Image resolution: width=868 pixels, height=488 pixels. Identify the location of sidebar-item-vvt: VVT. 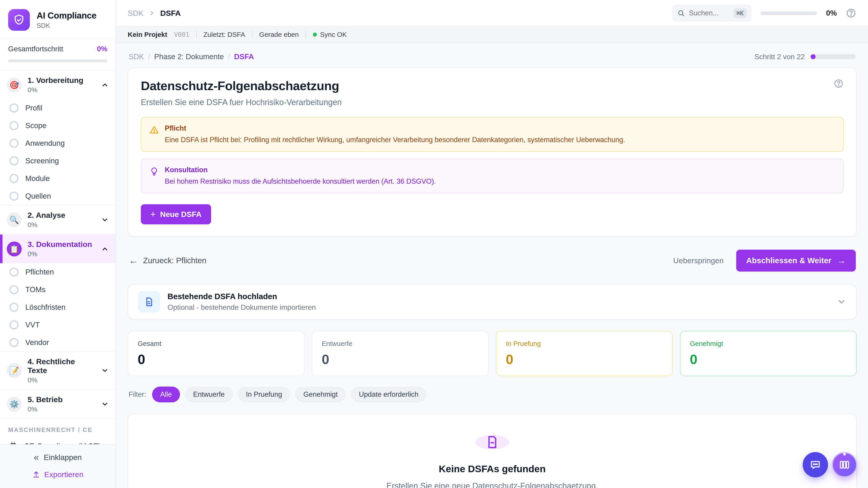
(58, 325).